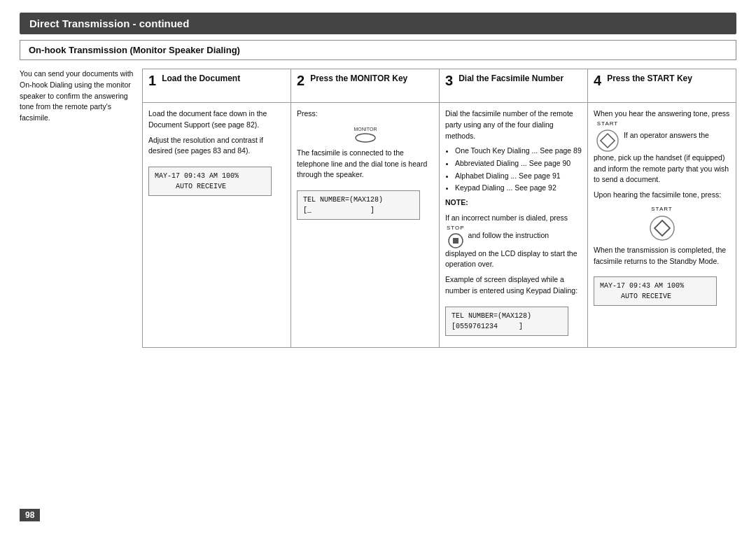 The image size is (756, 534). Describe the element at coordinates (378, 24) in the screenshot. I see `page-title: Direct Transmission - continued` at that location.